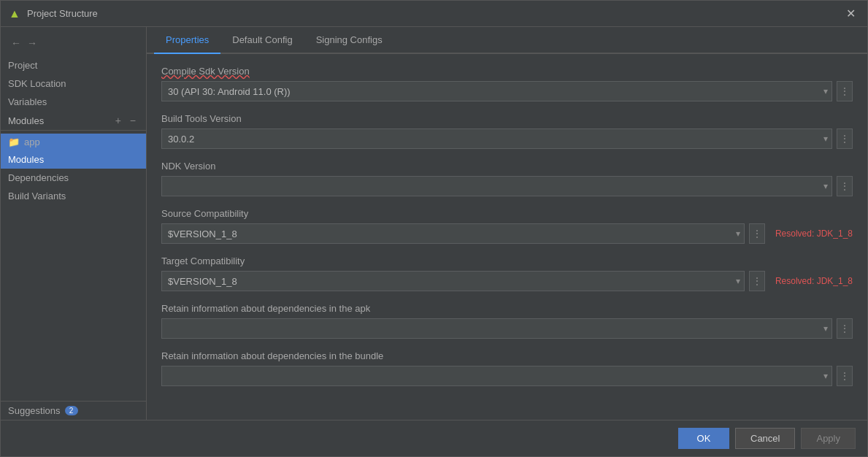  What do you see at coordinates (32, 43) in the screenshot?
I see `nav-forward-button: →` at bounding box center [32, 43].